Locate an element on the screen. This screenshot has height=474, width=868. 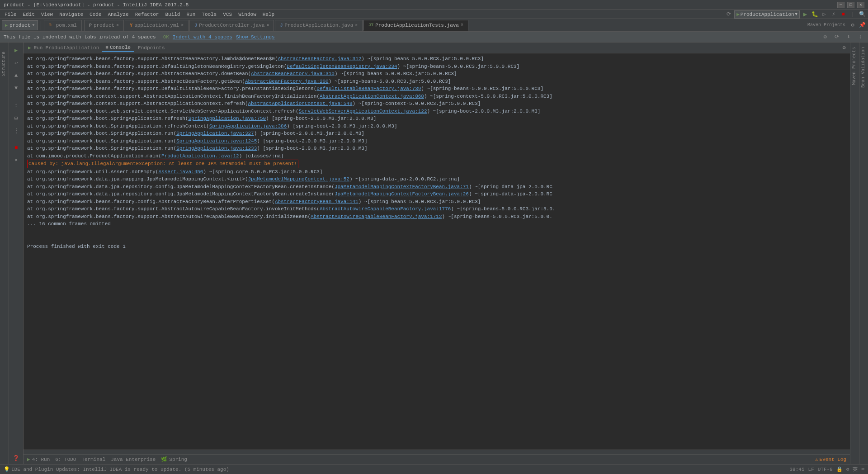
maven-projects-icon: Maven Projects is located at coordinates (826, 25).